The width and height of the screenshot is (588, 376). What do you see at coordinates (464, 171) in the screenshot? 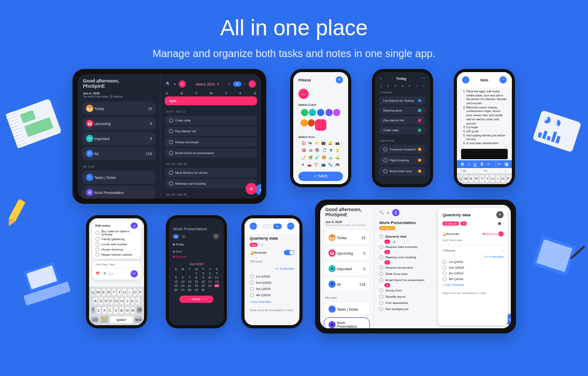
I see `add-tab: Add` at bounding box center [464, 171].